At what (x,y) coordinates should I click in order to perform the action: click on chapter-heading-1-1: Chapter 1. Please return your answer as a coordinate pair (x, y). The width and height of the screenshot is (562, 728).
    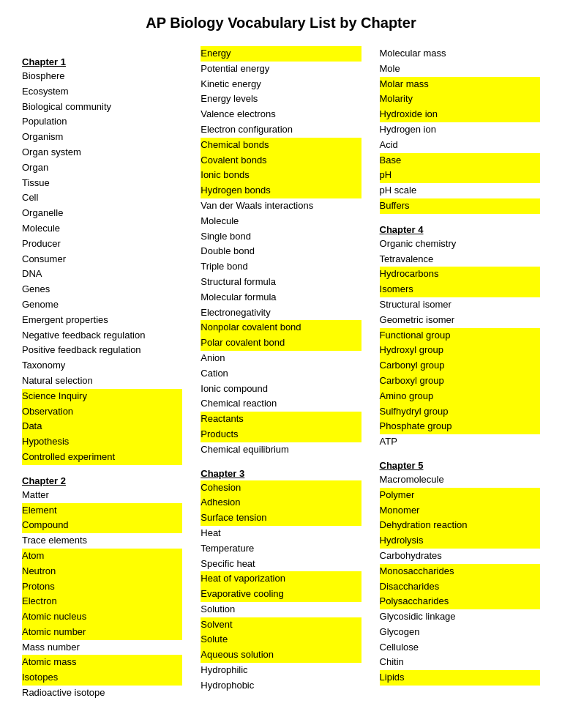
    Looking at the image, I should click on (102, 62).